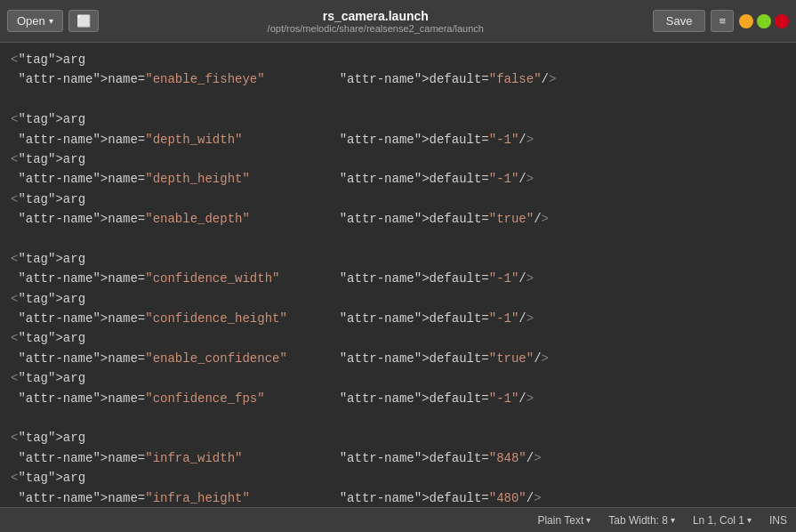 The image size is (796, 532). Describe the element at coordinates (749, 520) in the screenshot. I see `position-chevron-icon: ▾` at that location.